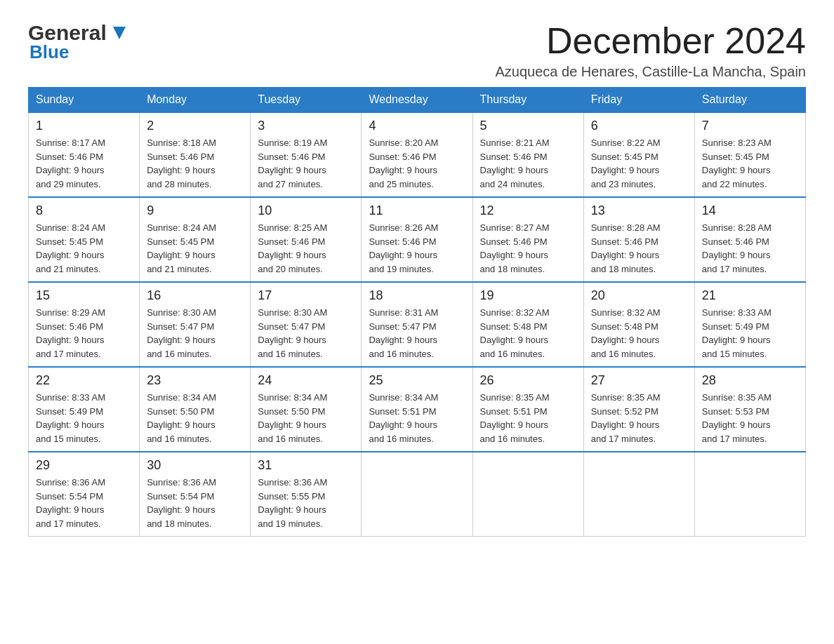 This screenshot has width=834, height=644. What do you see at coordinates (417, 240) in the screenshot?
I see `day-cell: 11 Sunrise: 8:26 AM Sunset: 5:46 PM Dayl…` at bounding box center [417, 240].